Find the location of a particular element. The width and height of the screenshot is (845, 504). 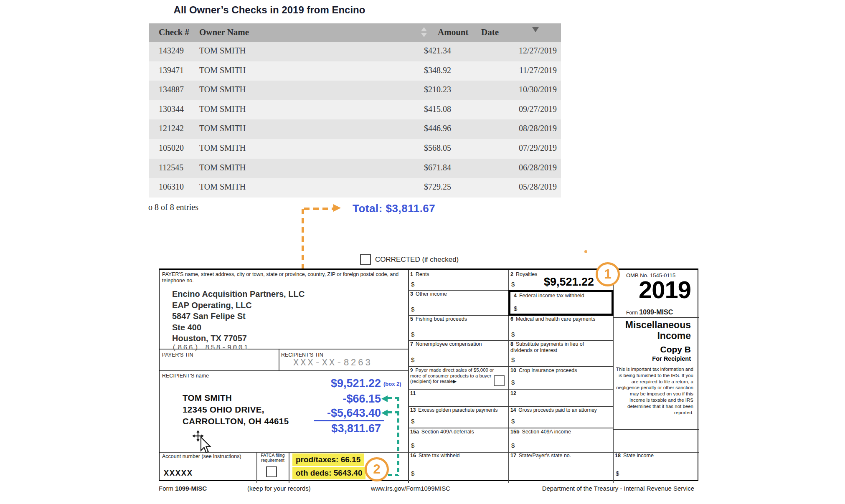

box5-dollar: $ is located at coordinates (413, 334).